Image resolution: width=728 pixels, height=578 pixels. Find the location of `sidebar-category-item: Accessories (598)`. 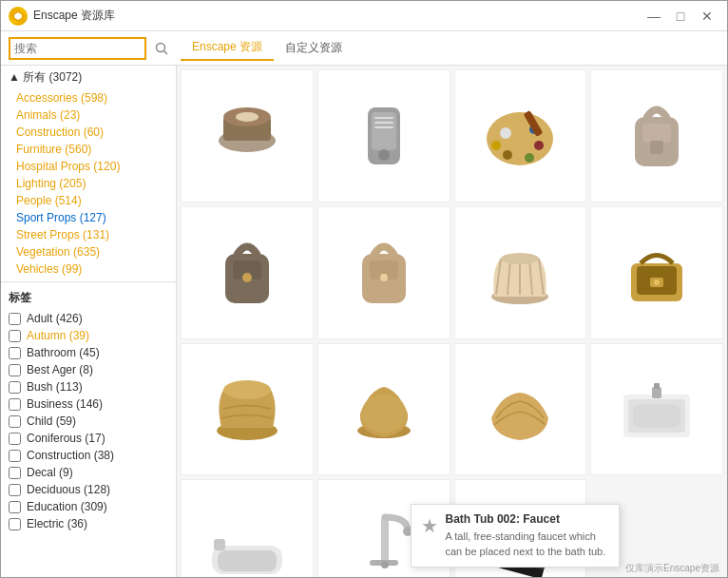

sidebar-category-item: Accessories (598) is located at coordinates (88, 98).